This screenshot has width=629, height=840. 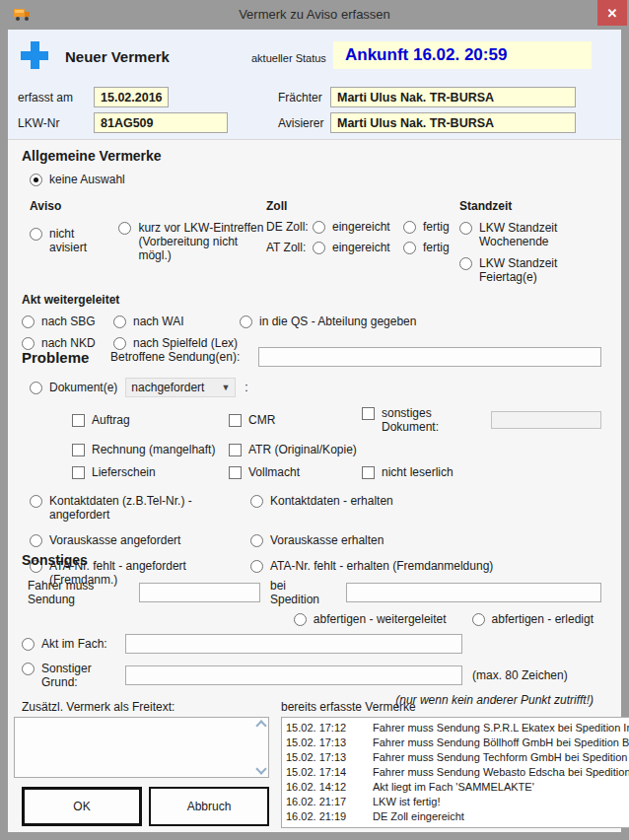 I want to click on fraechter-label: Frächter, so click(x=300, y=98).